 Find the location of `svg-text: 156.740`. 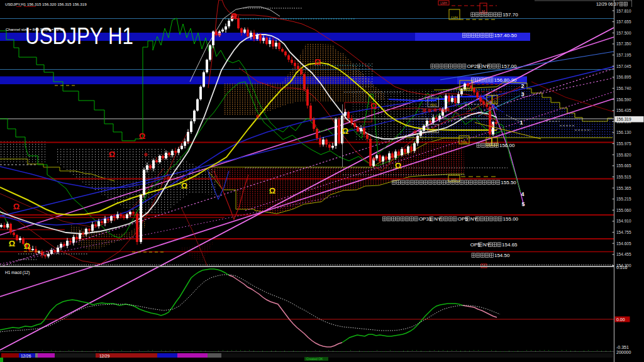

svg-text: 156.740 is located at coordinates (624, 88).